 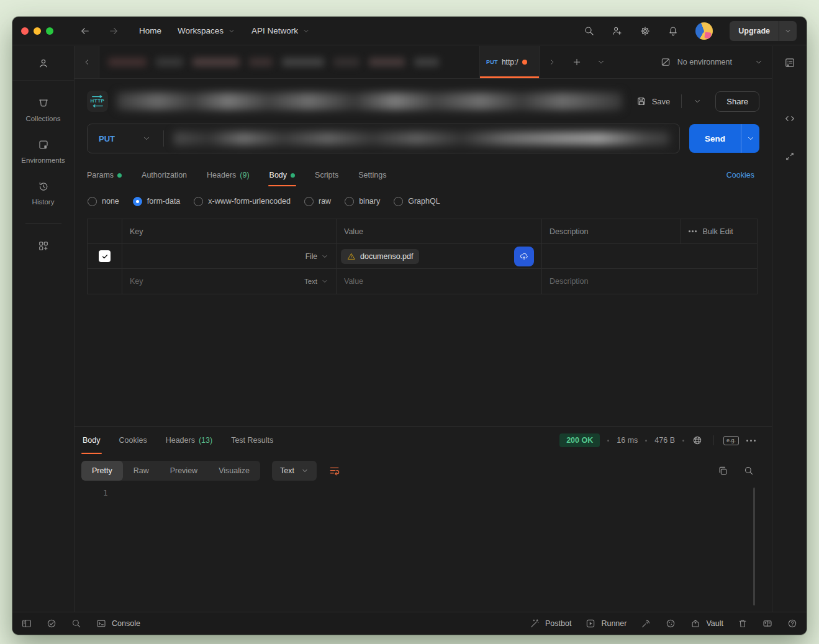 I want to click on response-more-options-icon, so click(x=751, y=441).